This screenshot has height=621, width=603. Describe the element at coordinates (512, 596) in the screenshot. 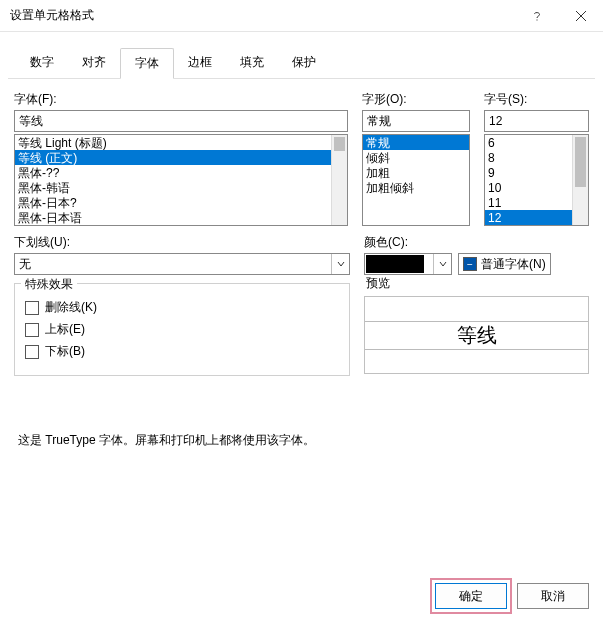

I see `footer: 确定 取消` at that location.